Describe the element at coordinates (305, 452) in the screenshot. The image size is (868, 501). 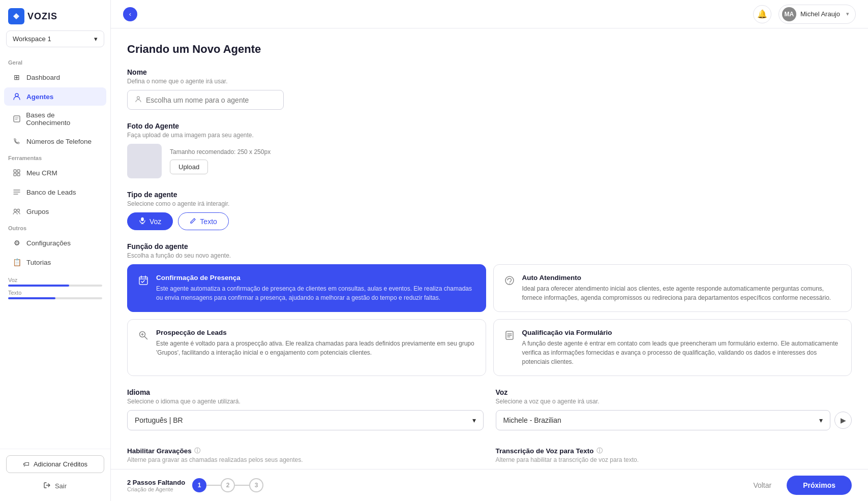
I see `gravacoes-section: Habilitar Gravações ⓘ Alterne para grava…` at that location.